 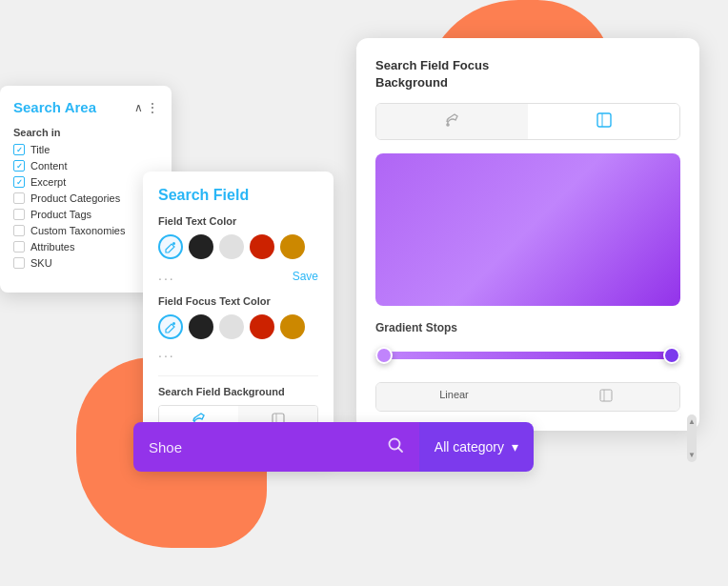 I want to click on focus-bg-title-text: Search Field FocusBackground, so click(x=433, y=74).